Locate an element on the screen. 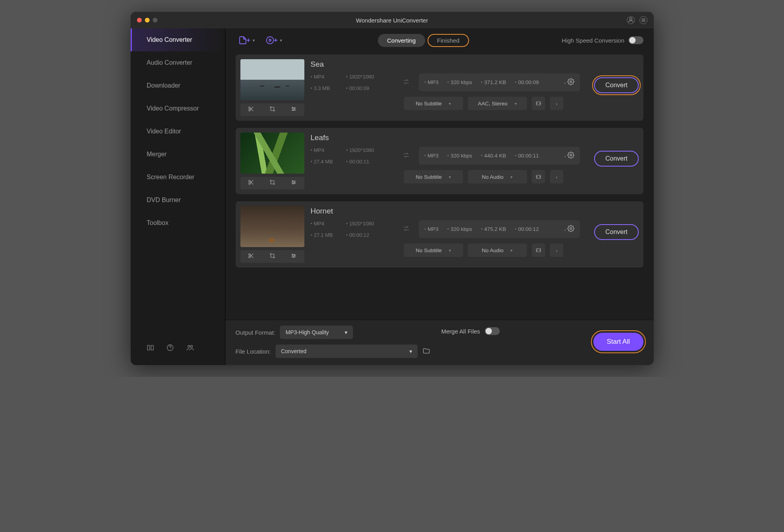 Image resolution: width=784 pixels, height=532 pixels. src-duration: 00:00:12 is located at coordinates (370, 235).